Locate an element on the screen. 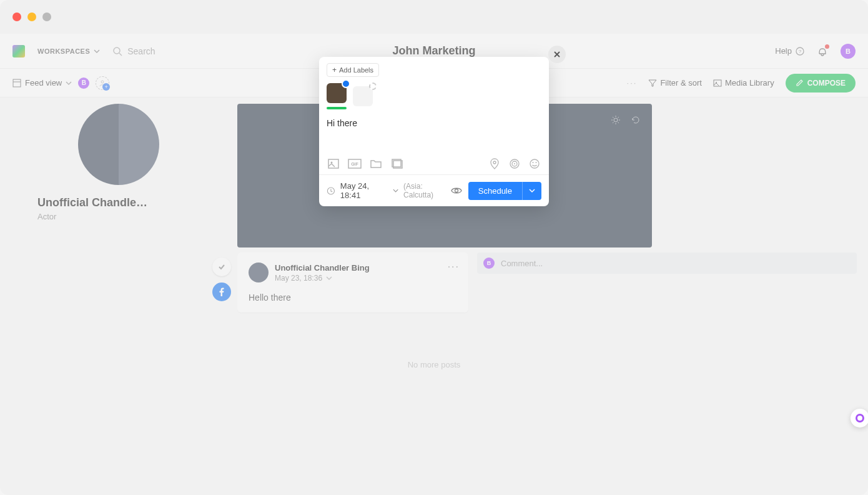  target-icon is located at coordinates (515, 164).